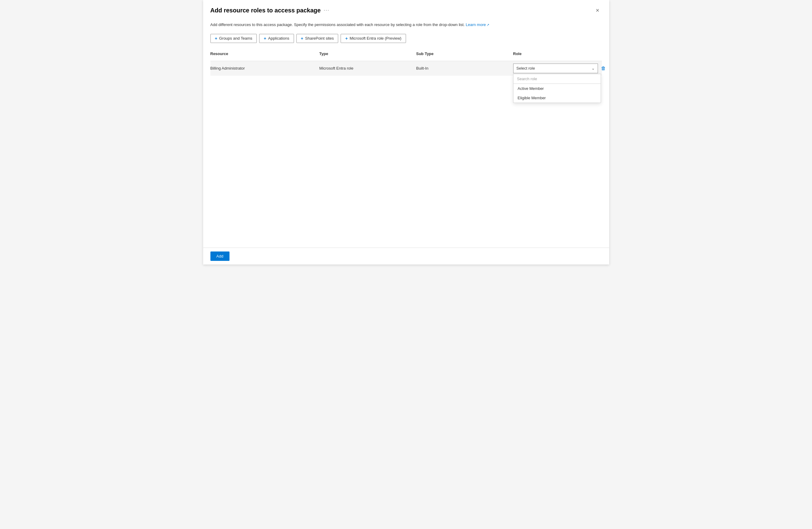 This screenshot has height=529, width=812. Describe the element at coordinates (406, 256) in the screenshot. I see `dialog-footer: Add` at that location.